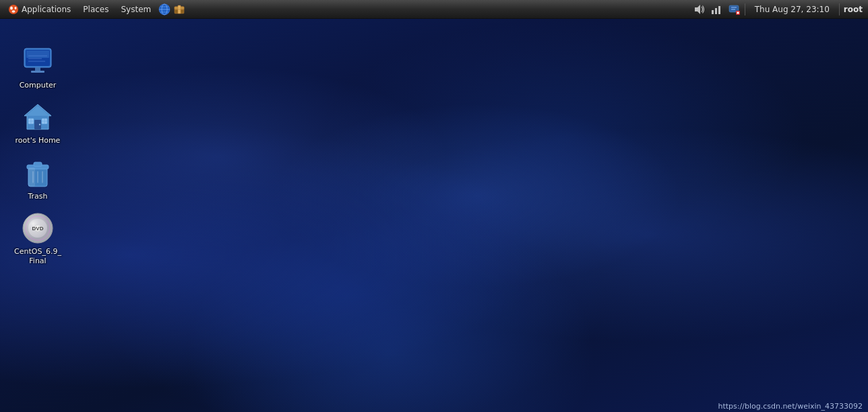 The width and height of the screenshot is (868, 412). What do you see at coordinates (96, 9) in the screenshot?
I see `places-menu: Places` at bounding box center [96, 9].